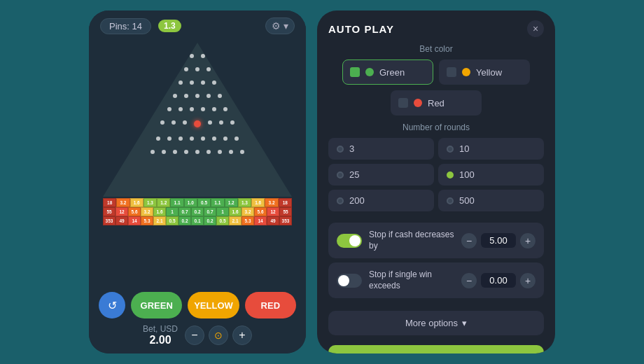 Image resolution: width=644 pixels, height=364 pixels. What do you see at coordinates (354, 175) in the screenshot?
I see `round-label: 25` at bounding box center [354, 175].